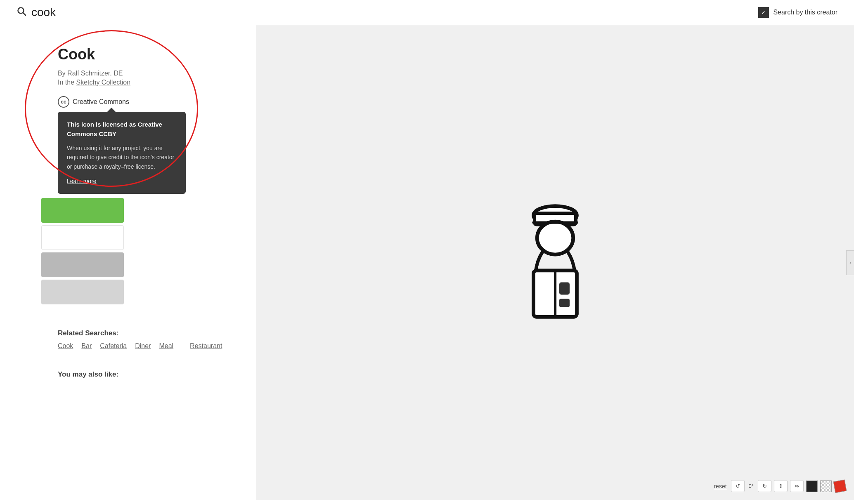  I want to click on tooltip-body: When using it for any project, you are r…, so click(122, 158).